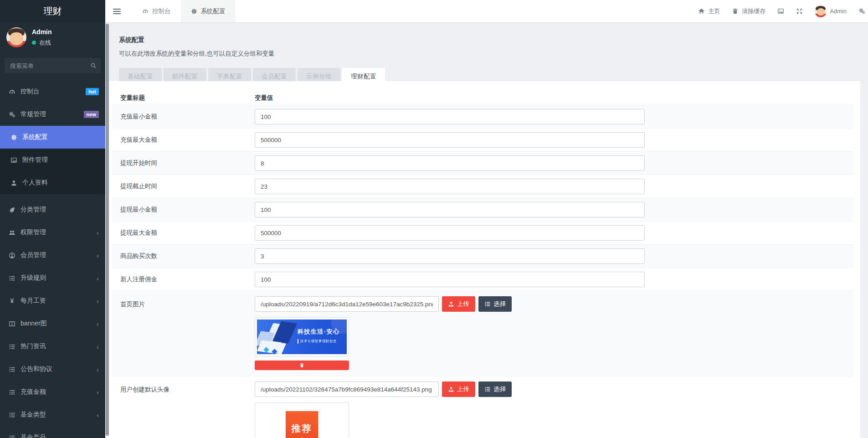  I want to click on sidebar-item-升级规则: 升级规则 ‹, so click(53, 278).